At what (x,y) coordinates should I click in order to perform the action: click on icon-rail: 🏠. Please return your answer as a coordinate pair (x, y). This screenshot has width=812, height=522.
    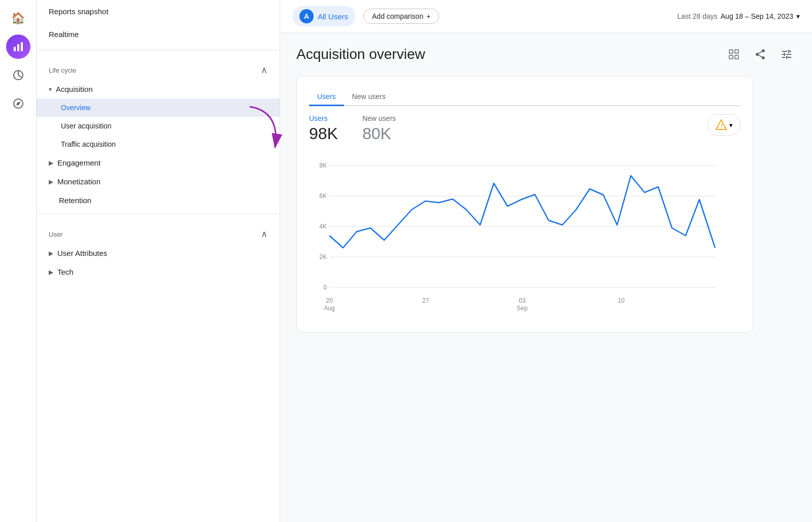
    Looking at the image, I should click on (18, 261).